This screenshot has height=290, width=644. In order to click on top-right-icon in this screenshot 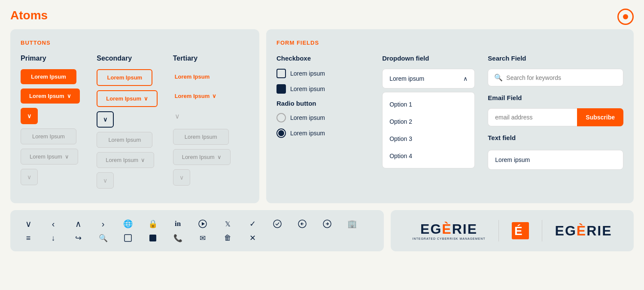, I will do `click(626, 17)`.